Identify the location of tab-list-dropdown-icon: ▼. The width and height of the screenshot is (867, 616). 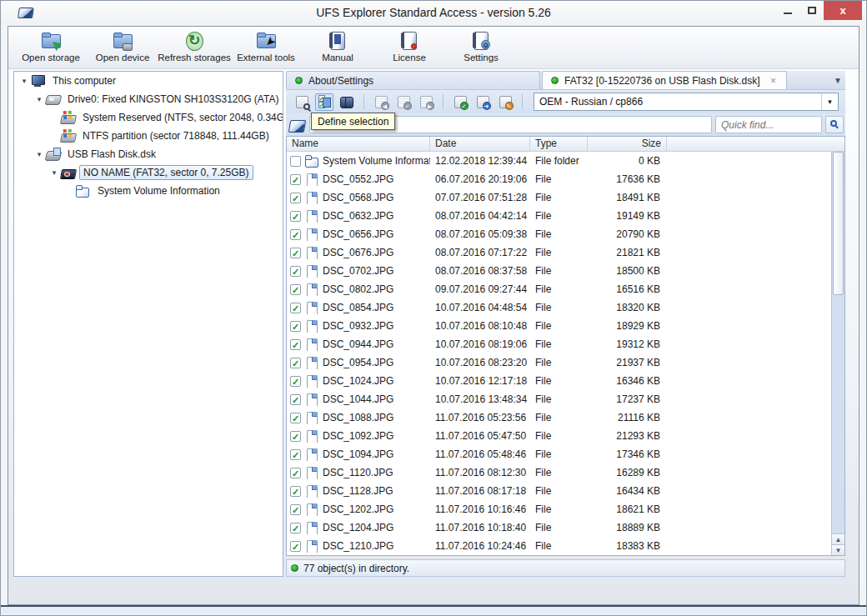
(839, 80).